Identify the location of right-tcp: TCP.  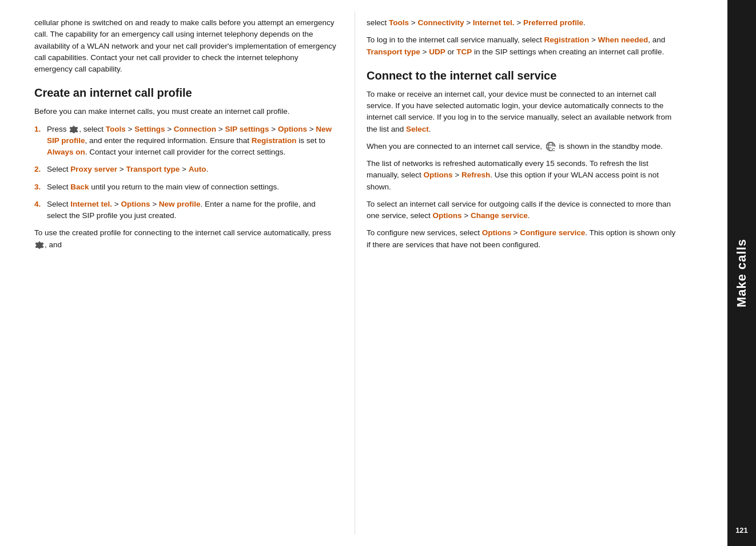
(464, 52).